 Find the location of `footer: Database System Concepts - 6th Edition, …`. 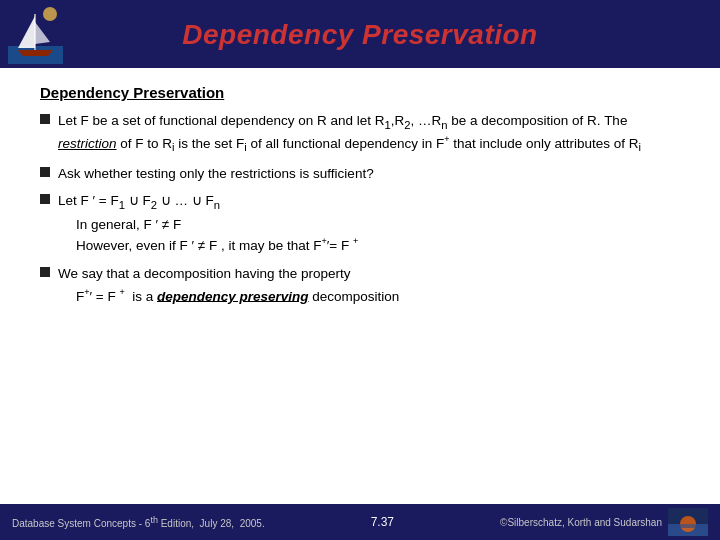

footer: Database System Concepts - 6th Edition, … is located at coordinates (360, 522).